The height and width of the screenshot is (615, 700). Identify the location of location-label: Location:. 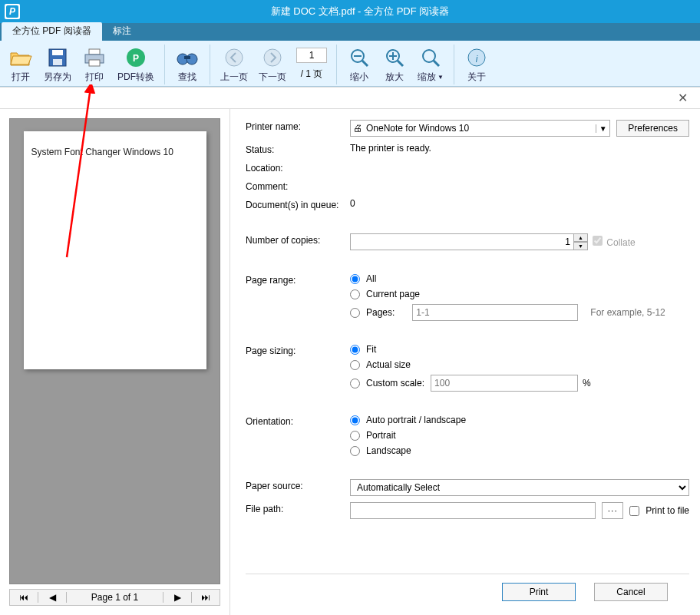
(297, 167).